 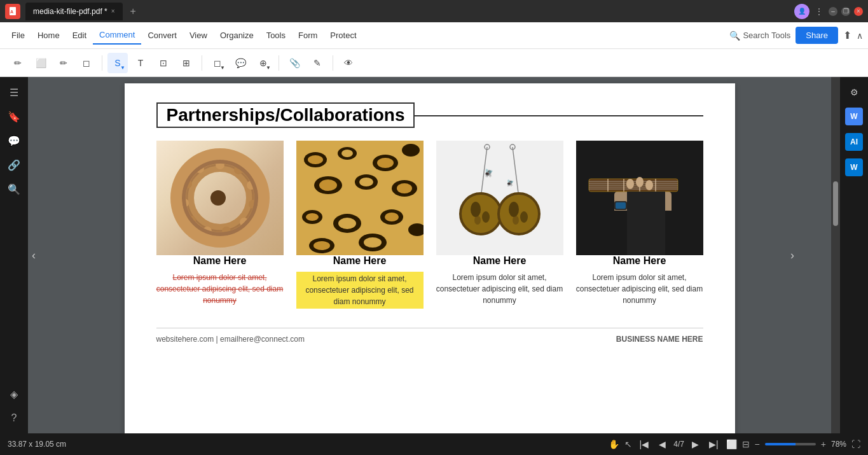 What do you see at coordinates (86, 63) in the screenshot?
I see `eraser-tool-btn: ◻` at bounding box center [86, 63].